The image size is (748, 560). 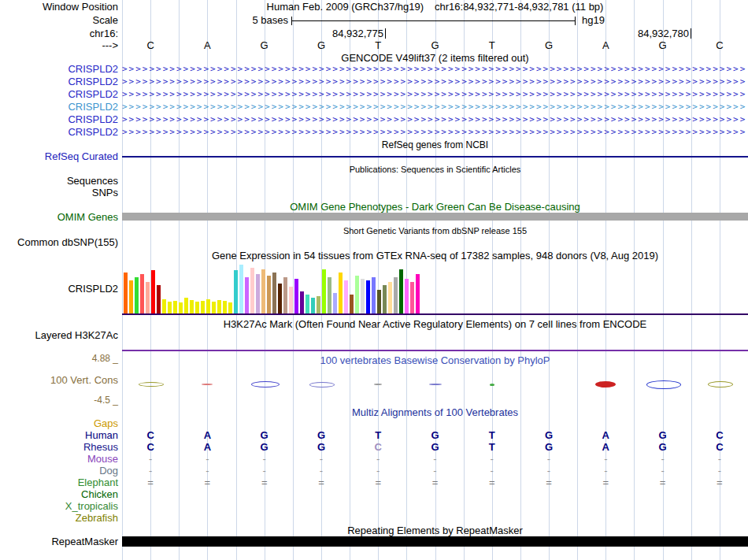 What do you see at coordinates (59, 518) in the screenshot?
I see `species-label: Zebrafish` at bounding box center [59, 518].